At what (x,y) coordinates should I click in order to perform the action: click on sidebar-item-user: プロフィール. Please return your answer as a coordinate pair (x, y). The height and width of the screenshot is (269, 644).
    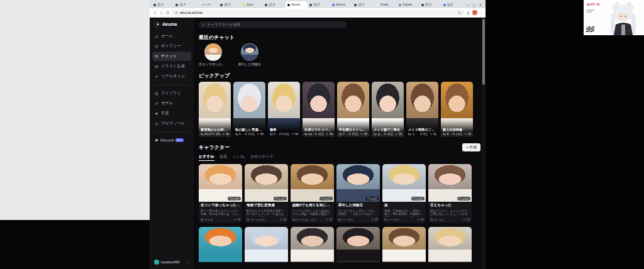
    Looking at the image, I should click on (172, 123).